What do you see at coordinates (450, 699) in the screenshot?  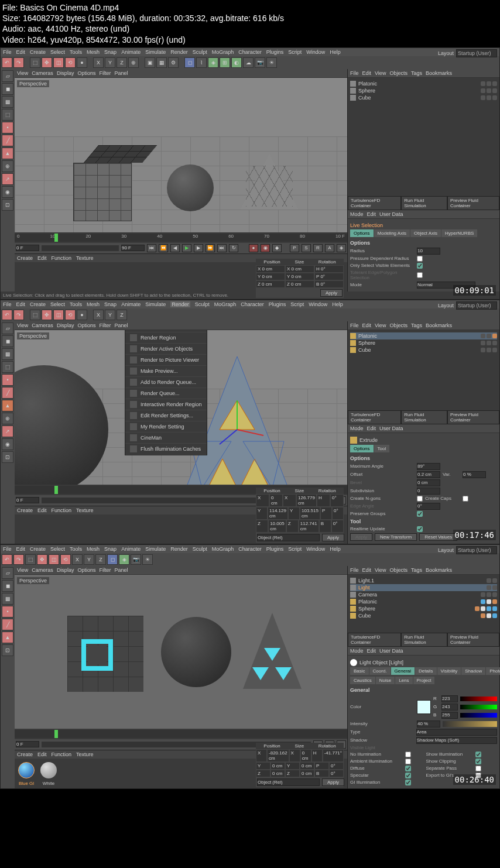 I see `color-r-input` at bounding box center [450, 699].